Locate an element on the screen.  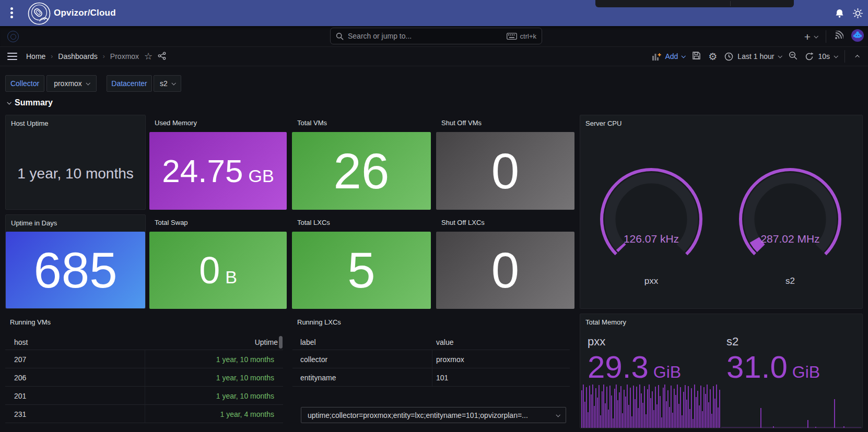
stat-unit: GB is located at coordinates (261, 176).